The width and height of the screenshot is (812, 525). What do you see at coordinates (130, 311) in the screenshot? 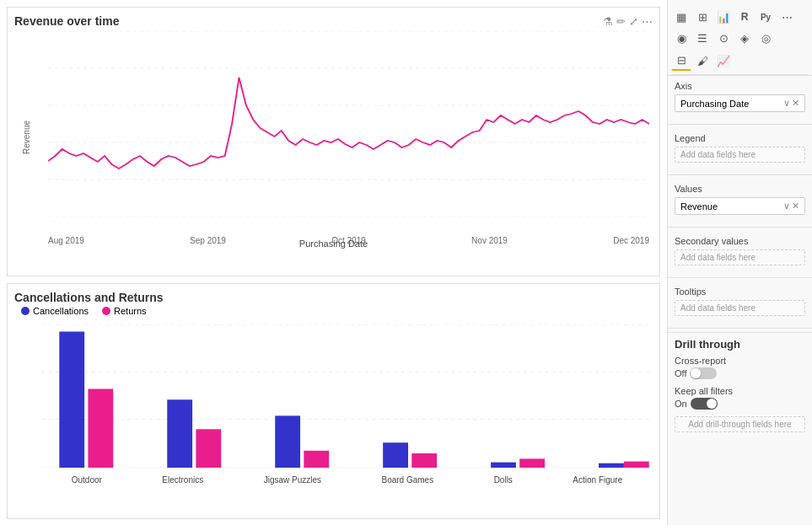
I see `returns-label: Returns` at bounding box center [130, 311].